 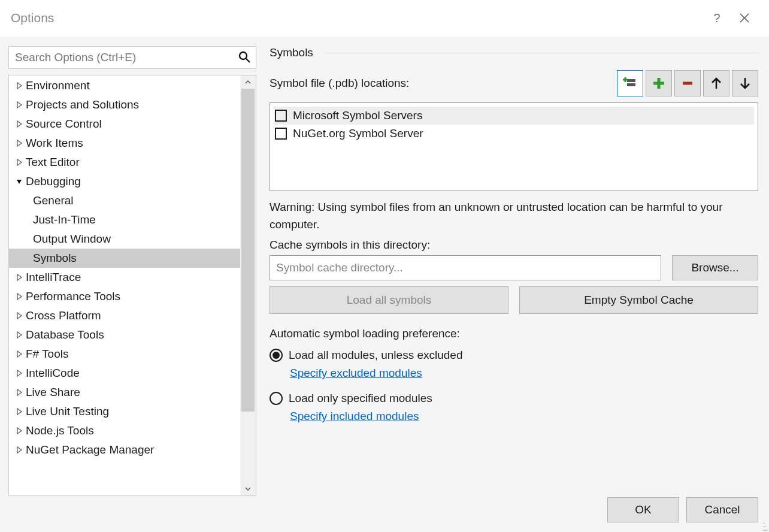 I want to click on tree-item-label: NuGet Package Manager, so click(x=90, y=450).